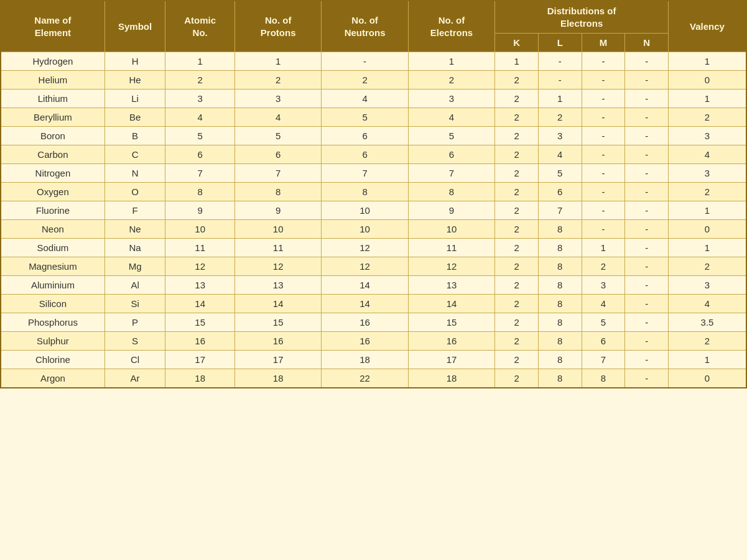 The image size is (747, 560). What do you see at coordinates (52, 117) in the screenshot?
I see `cell-name: Beryllium` at bounding box center [52, 117].